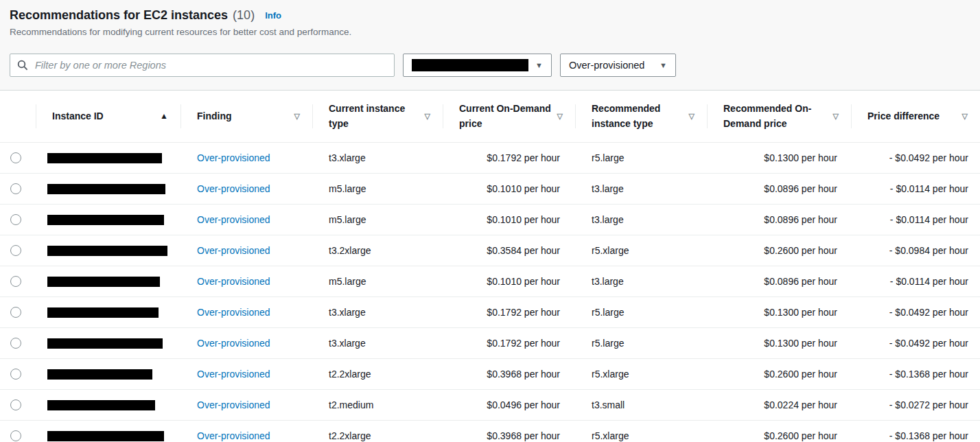 The height and width of the screenshot is (442, 980). I want to click on current-instance-type-cell: t2.medium, so click(377, 405).